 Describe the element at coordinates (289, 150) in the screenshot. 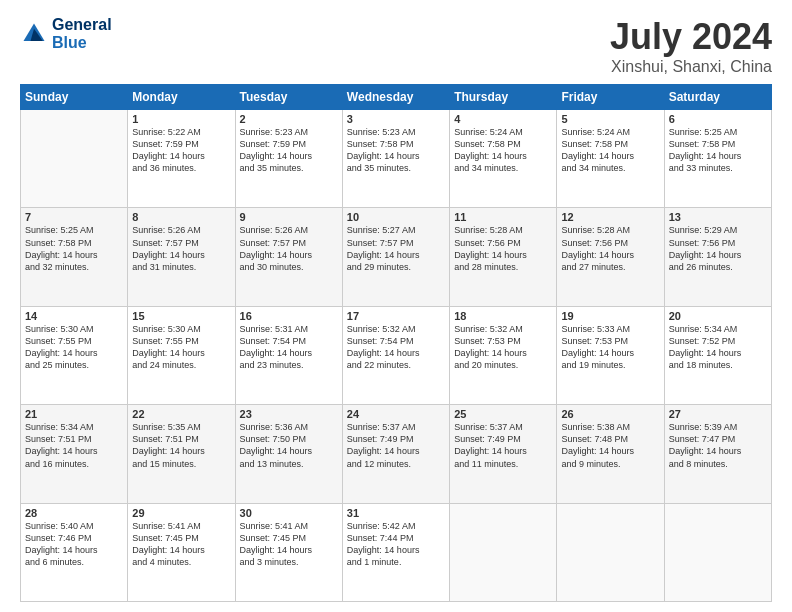

I see `cell-details: Sunrise: 5:23 AMSunset: 7:59 PMDaylight:…` at that location.